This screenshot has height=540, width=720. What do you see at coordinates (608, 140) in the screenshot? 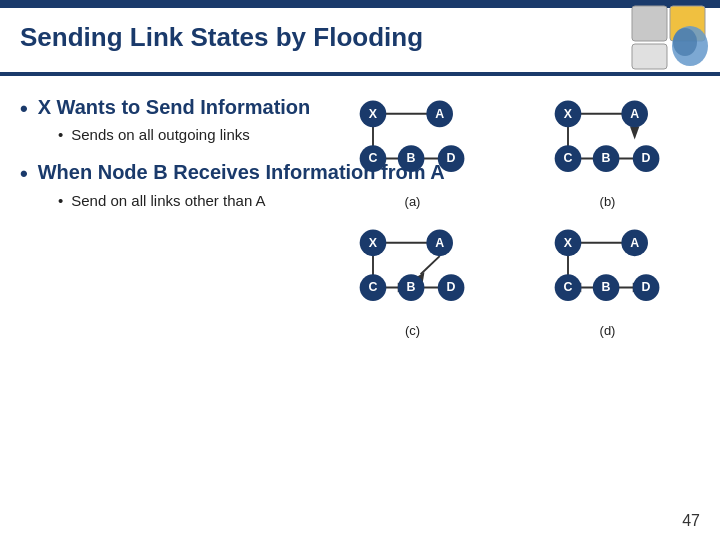
I see `graph-b-svg: X A C B D` at bounding box center [608, 140].